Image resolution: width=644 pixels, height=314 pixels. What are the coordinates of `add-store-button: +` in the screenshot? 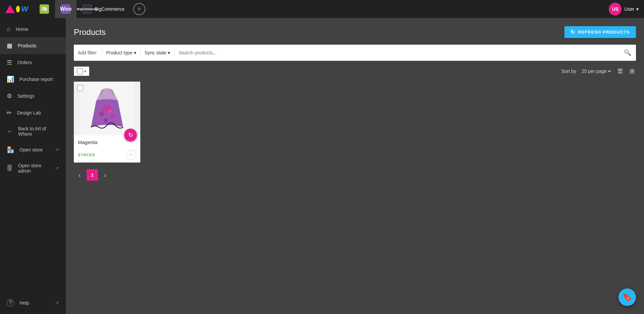 It's located at (139, 9).